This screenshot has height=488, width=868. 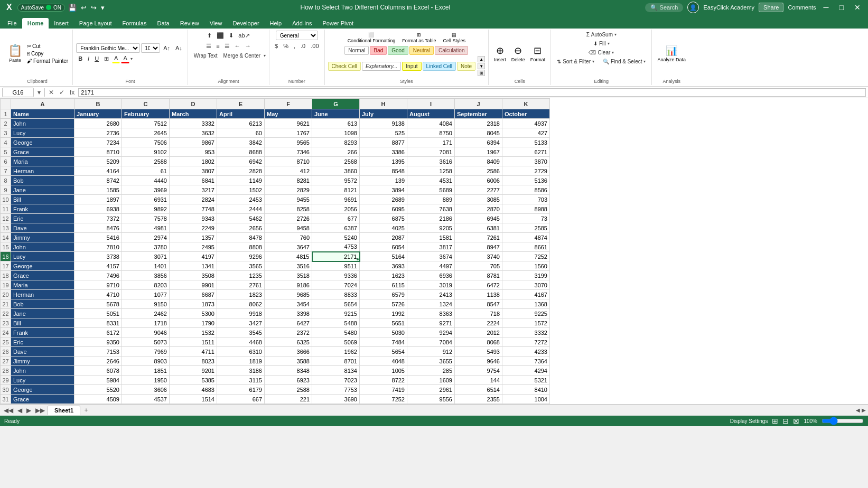 What do you see at coordinates (288, 399) in the screenshot?
I see `cell-F31: 221` at bounding box center [288, 399].